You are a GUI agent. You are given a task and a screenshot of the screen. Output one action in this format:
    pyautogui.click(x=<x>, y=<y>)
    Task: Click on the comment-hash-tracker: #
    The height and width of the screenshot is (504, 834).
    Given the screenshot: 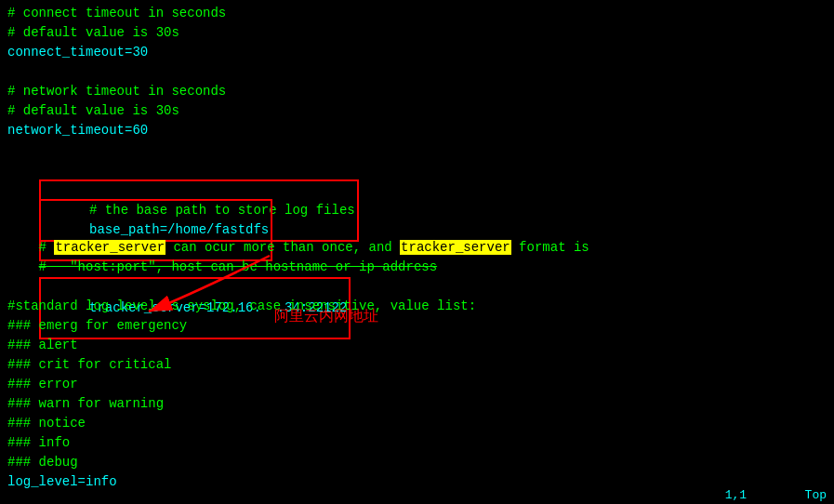 What is the action you would take?
    pyautogui.click(x=46, y=247)
    